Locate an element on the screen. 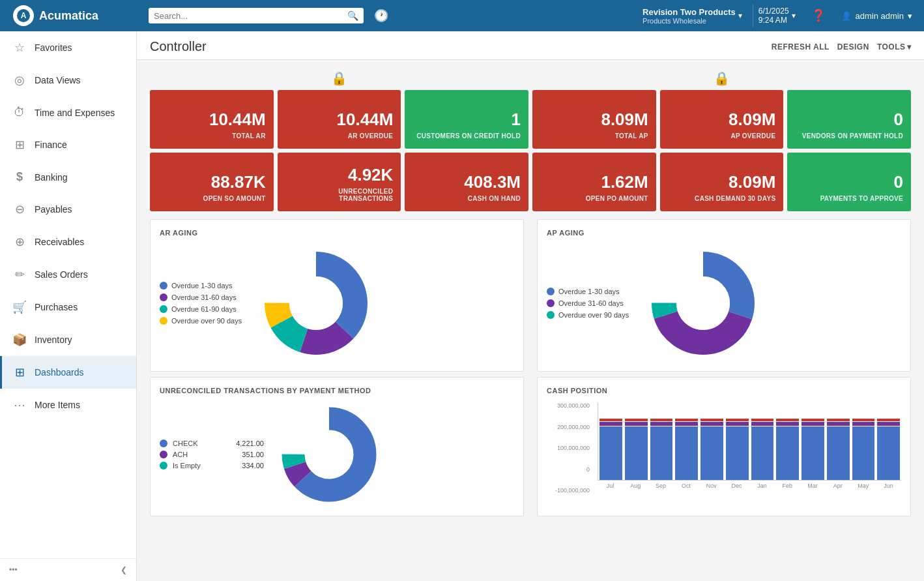 This screenshot has height=581, width=924. bar-blue-mar is located at coordinates (813, 453).